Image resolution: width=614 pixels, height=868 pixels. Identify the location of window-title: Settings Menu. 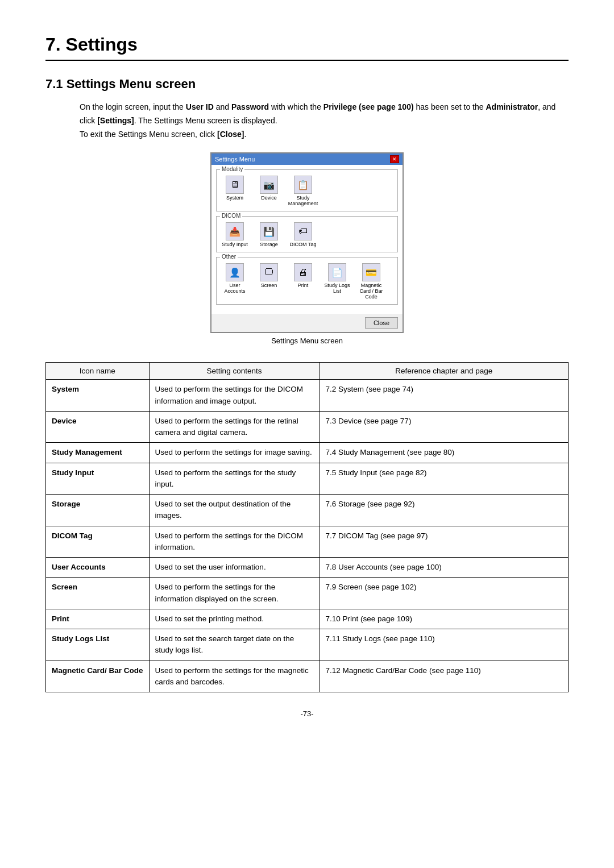
(235, 159).